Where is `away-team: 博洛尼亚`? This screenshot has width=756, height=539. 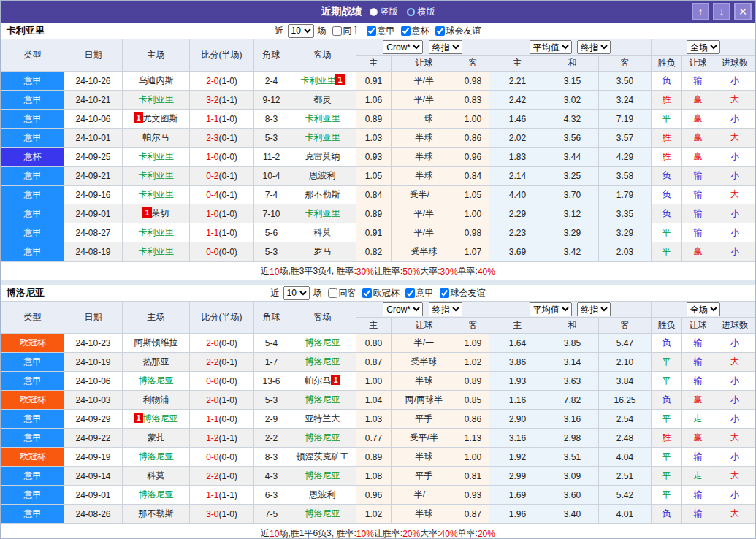
away-team: 博洛尼亚 is located at coordinates (323, 476).